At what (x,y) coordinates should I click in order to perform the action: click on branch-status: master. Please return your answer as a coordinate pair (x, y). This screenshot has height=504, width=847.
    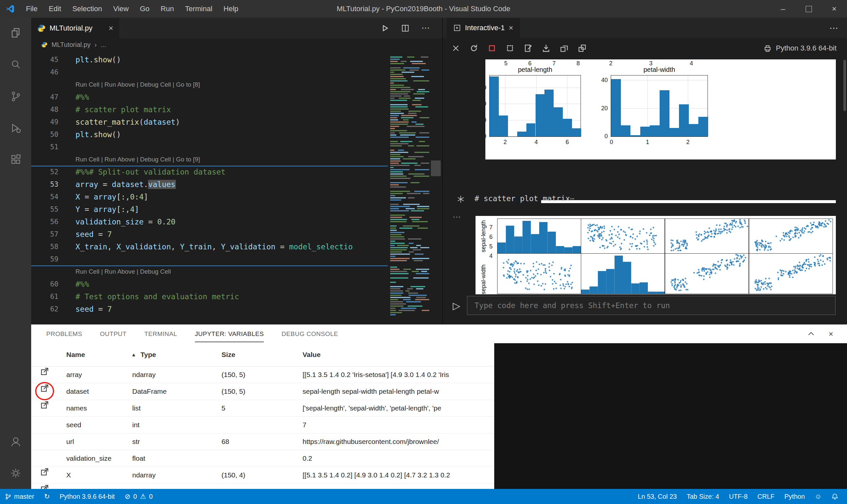
    Looking at the image, I should click on (20, 497).